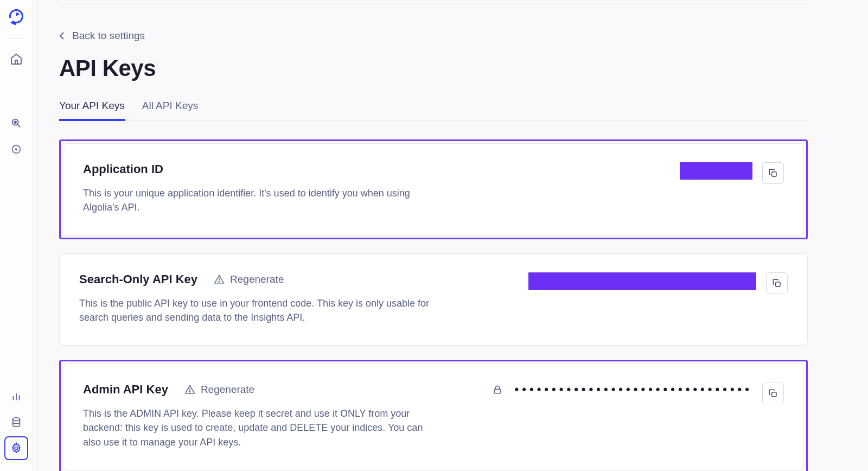 The height and width of the screenshot is (471, 868). I want to click on copy-search-key-button, so click(777, 283).